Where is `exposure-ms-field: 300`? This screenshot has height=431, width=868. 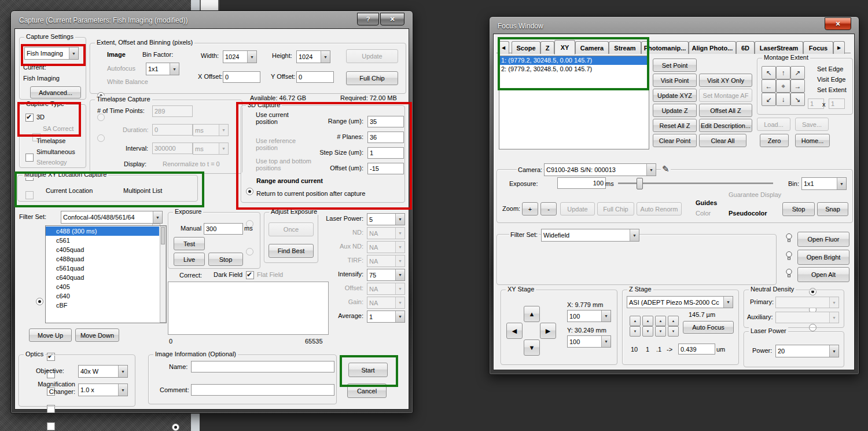
exposure-ms-field: 300 is located at coordinates (223, 229).